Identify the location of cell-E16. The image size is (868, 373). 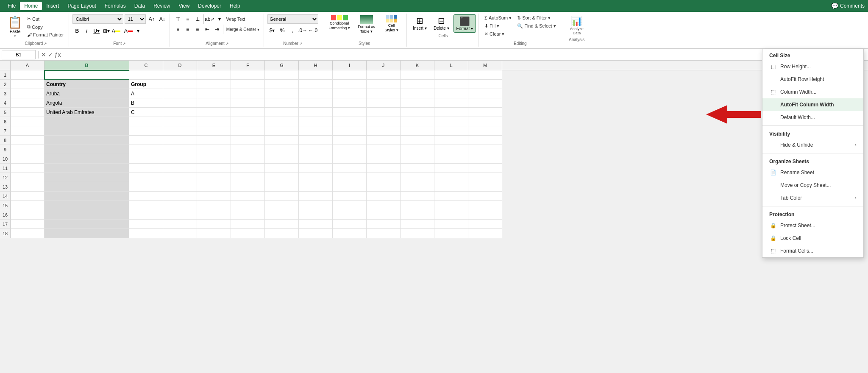
(214, 215).